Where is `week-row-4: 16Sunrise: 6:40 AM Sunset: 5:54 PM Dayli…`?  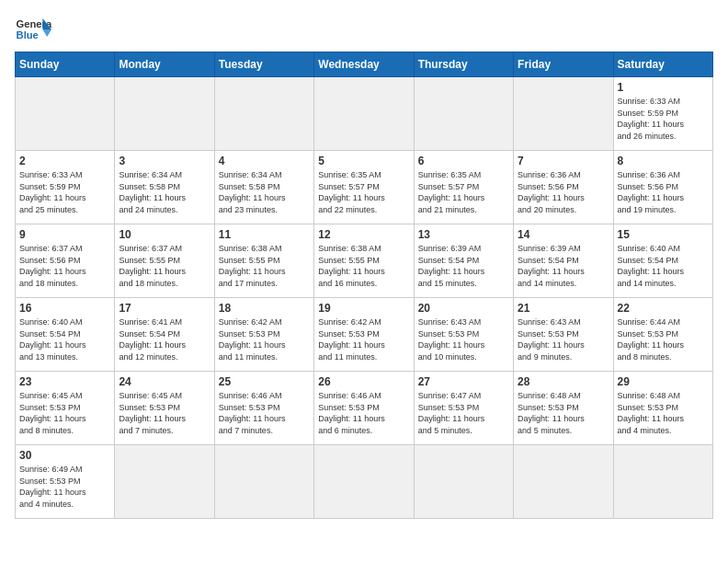 week-row-4: 16Sunrise: 6:40 AM Sunset: 5:54 PM Dayli… is located at coordinates (364, 335).